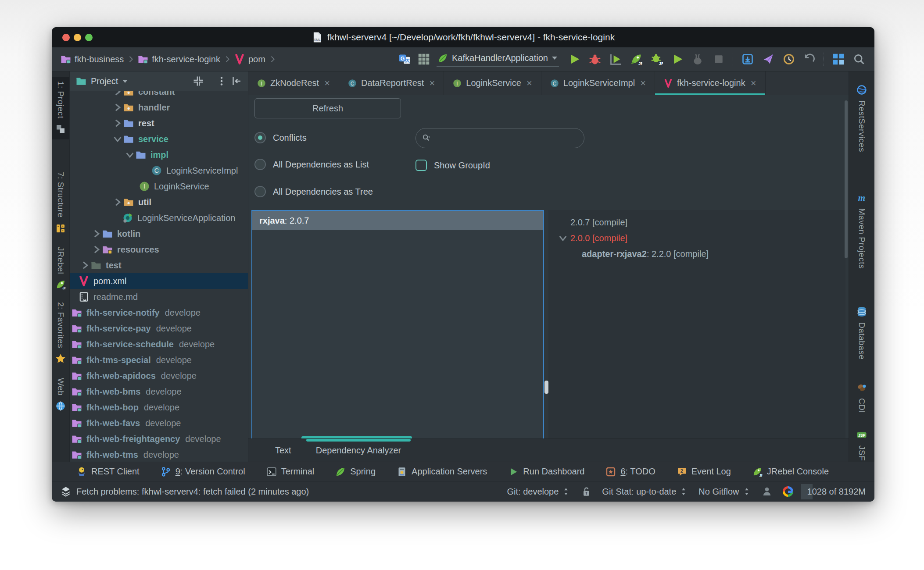  I want to click on editor-tab: CLoginkServiceImpl×, so click(598, 83).